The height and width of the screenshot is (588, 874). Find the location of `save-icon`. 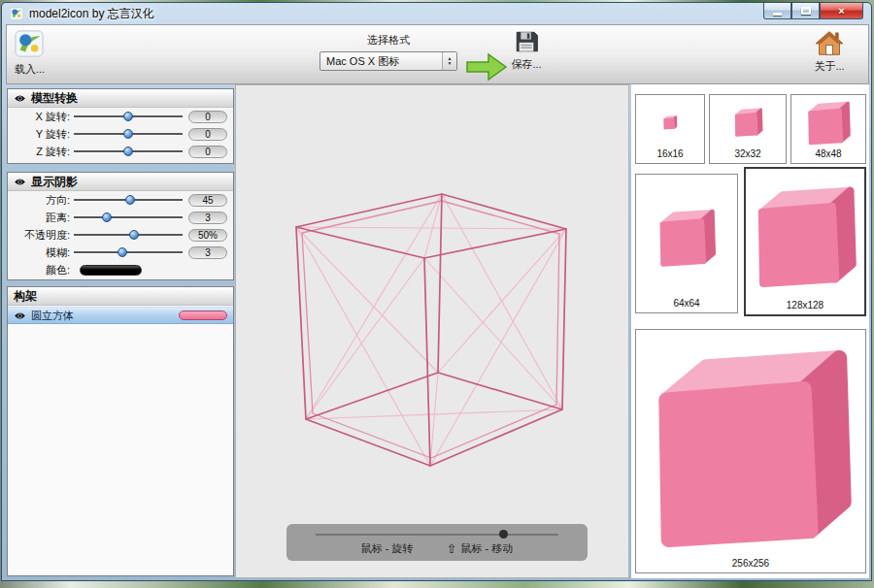

save-icon is located at coordinates (526, 42).